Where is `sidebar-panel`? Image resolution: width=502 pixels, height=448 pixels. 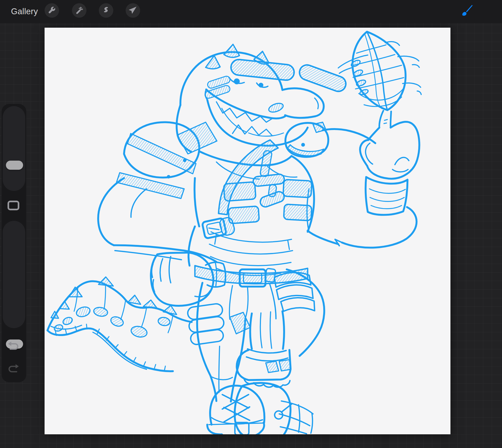
sidebar-panel is located at coordinates (14, 243).